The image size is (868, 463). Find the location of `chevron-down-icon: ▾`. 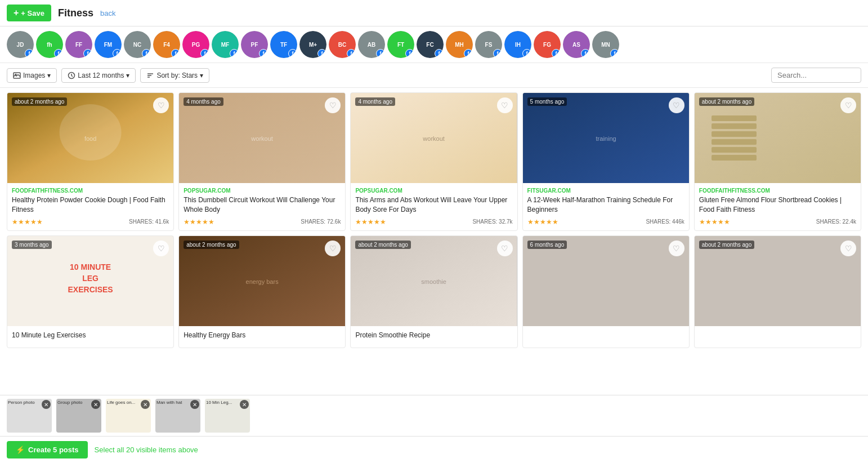

chevron-down-icon: ▾ is located at coordinates (49, 75).